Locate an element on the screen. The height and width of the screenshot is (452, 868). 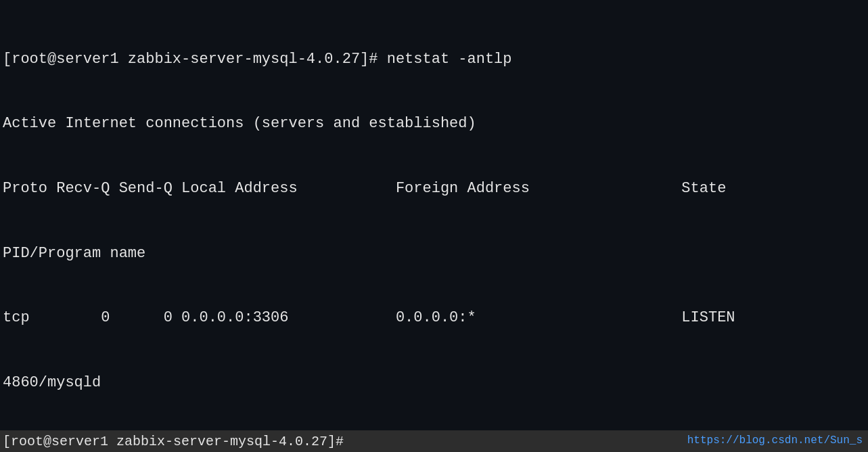
line-header: Proto Recv-Q Send-Q Local Address Foreig… is located at coordinates (436, 189).